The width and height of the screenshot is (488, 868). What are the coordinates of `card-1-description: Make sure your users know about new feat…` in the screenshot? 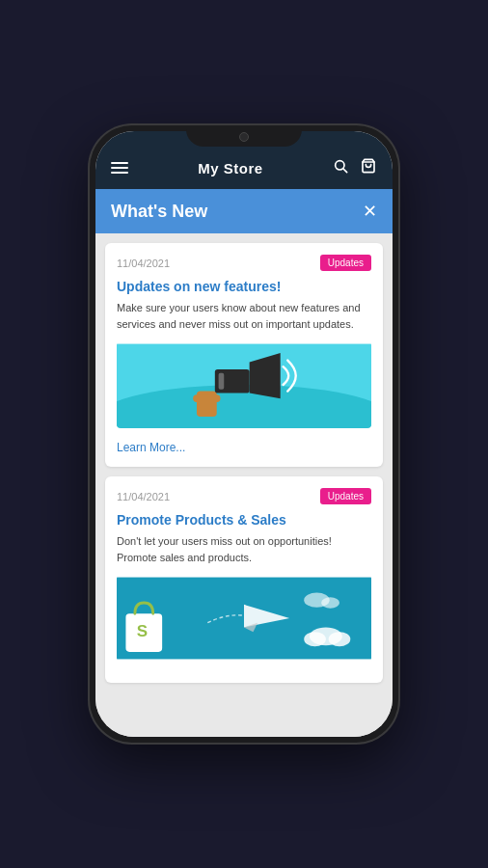 It's located at (244, 316).